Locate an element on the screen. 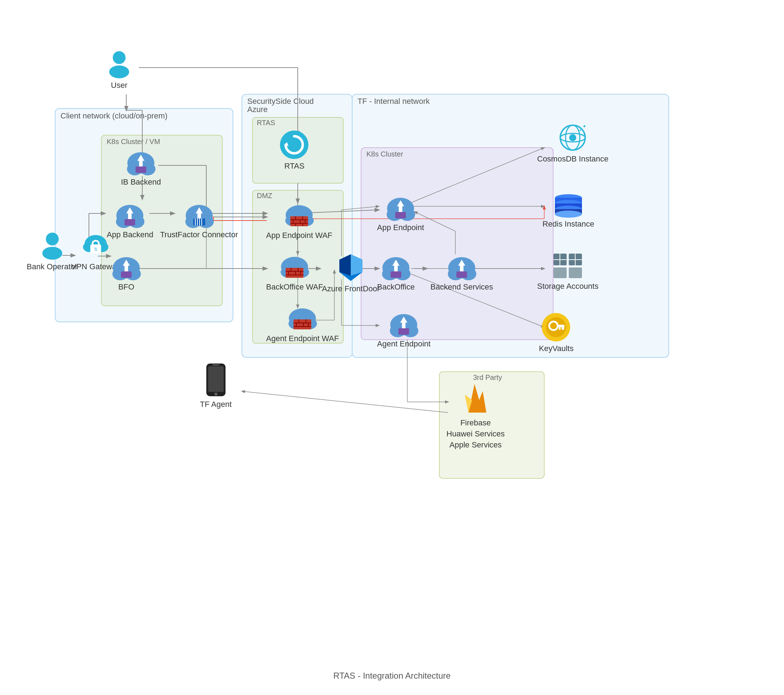 This screenshot has height=695, width=784. firebase-label: Firebase Huawei Services Apple Services is located at coordinates (476, 434).